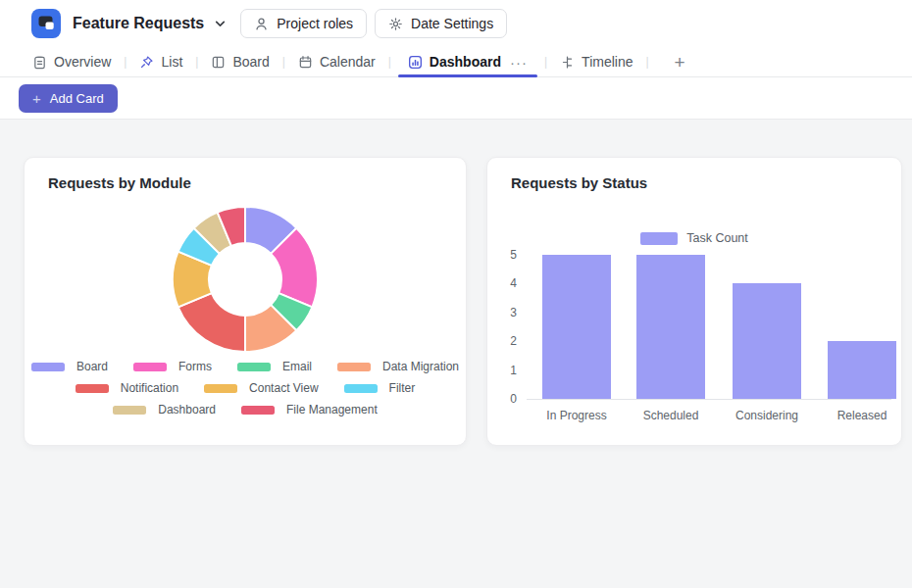  What do you see at coordinates (767, 416) in the screenshot?
I see `x-axis-label: Considering` at bounding box center [767, 416].